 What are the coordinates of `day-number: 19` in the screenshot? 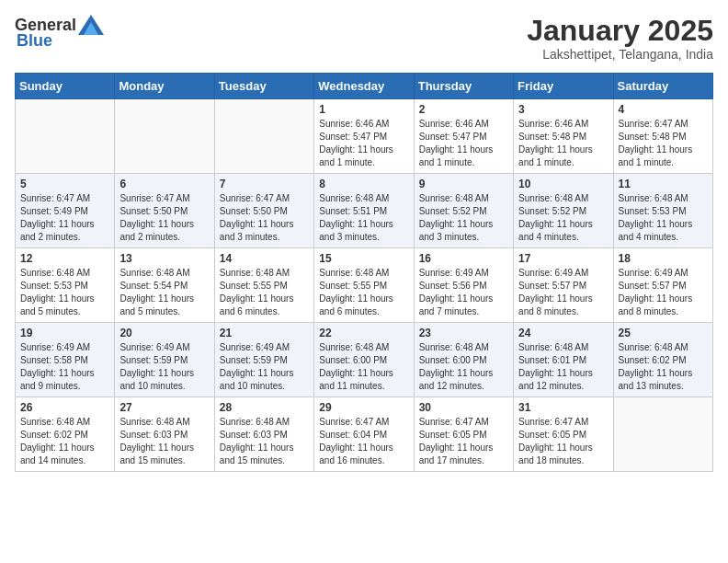 It's located at (64, 333).